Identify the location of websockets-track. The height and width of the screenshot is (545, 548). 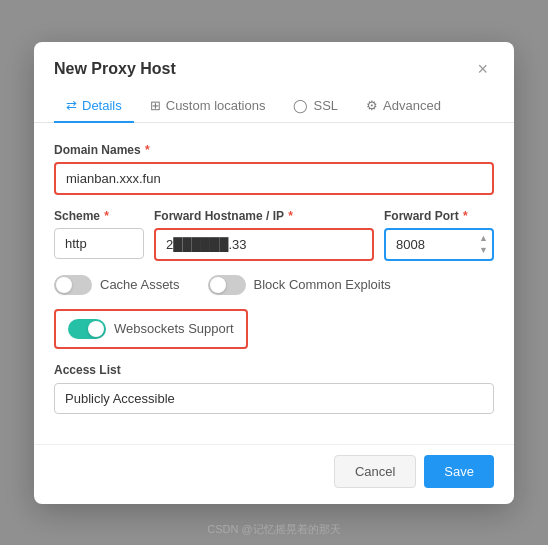
(87, 329).